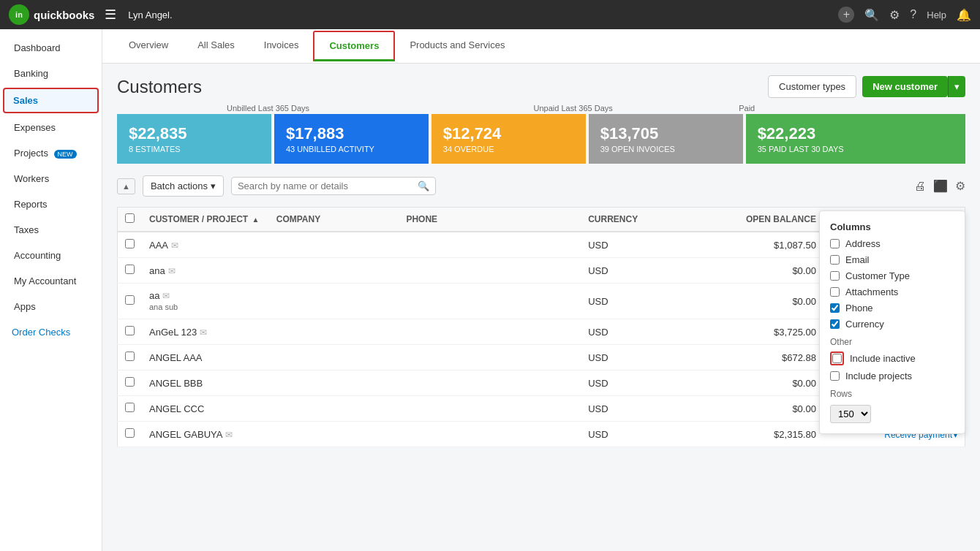  I want to click on row-customer-name: ana, so click(157, 270).